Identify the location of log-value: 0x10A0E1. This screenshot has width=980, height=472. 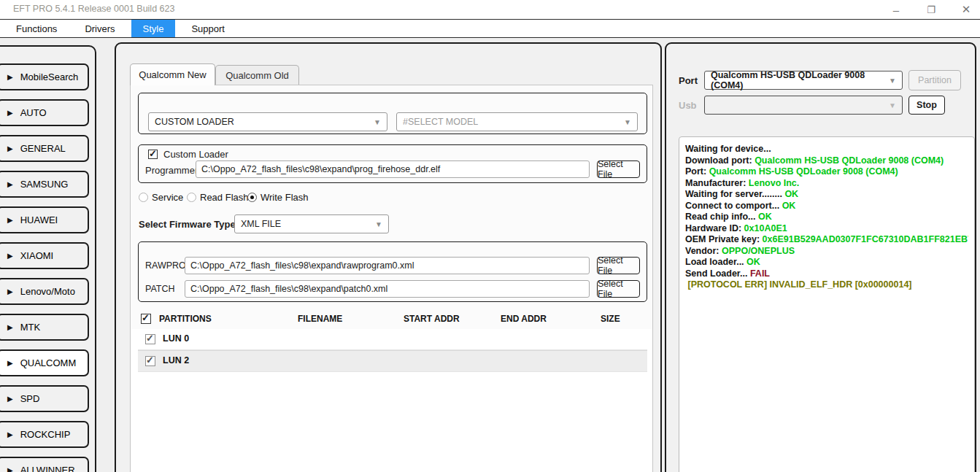
(766, 228).